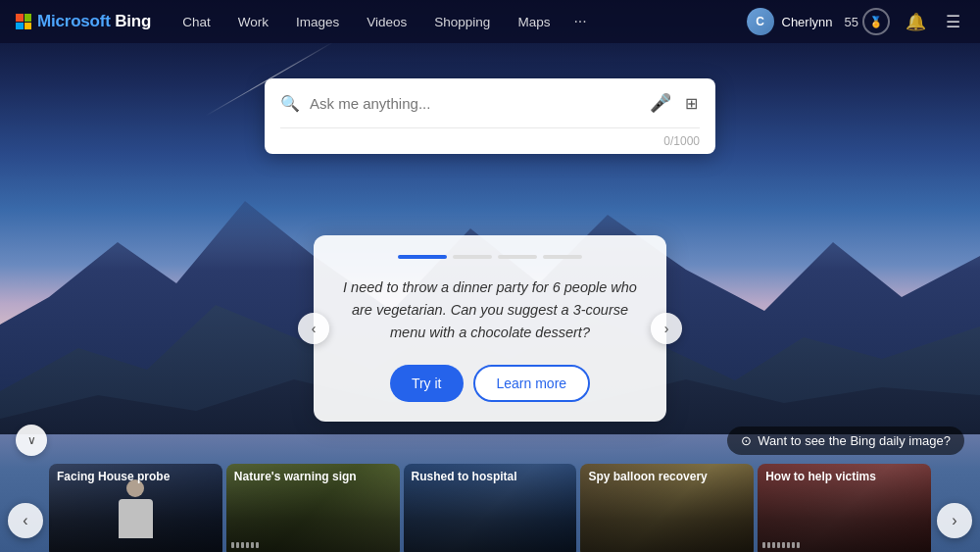 The width and height of the screenshot is (980, 552). I want to click on points-value: 55, so click(852, 22).